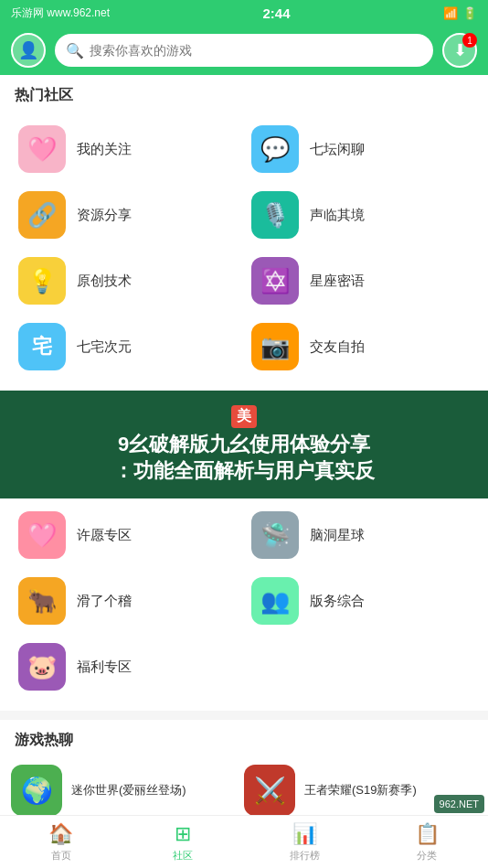 Image resolution: width=488 pixels, height=868 pixels. Describe the element at coordinates (244, 50) in the screenshot. I see `search-bar: 🔍` at that location.